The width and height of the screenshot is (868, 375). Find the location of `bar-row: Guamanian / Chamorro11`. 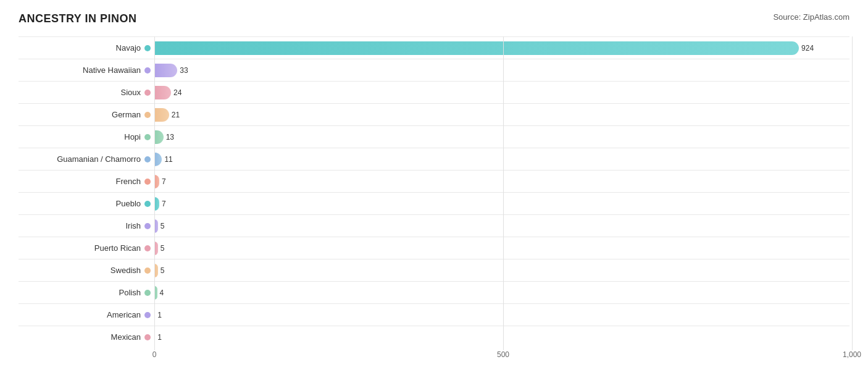

bar-row: Guamanian / Chamorro11 is located at coordinates (434, 159).